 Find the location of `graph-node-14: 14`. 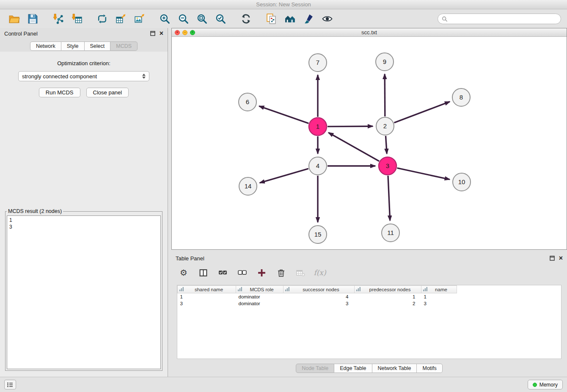

graph-node-14: 14 is located at coordinates (248, 186).